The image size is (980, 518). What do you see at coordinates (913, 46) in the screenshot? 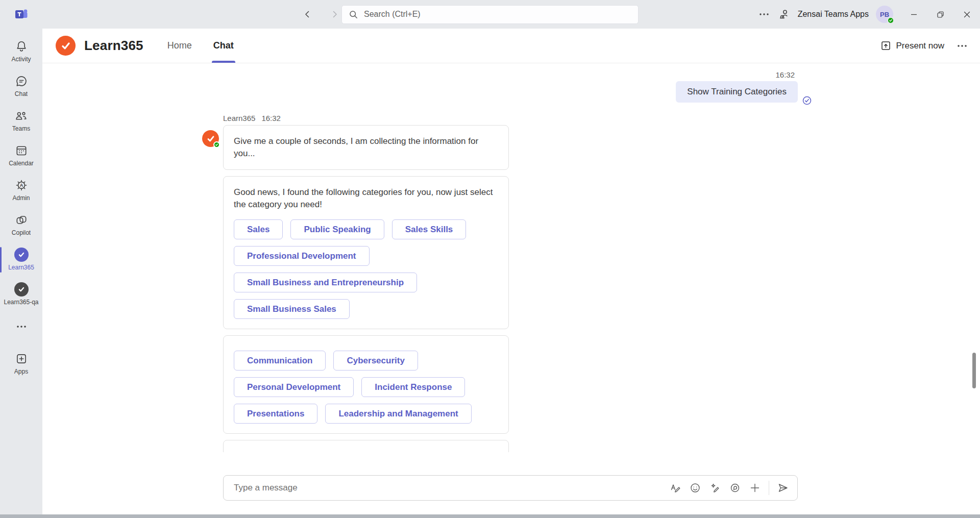
I see `present-now-button: Present now` at bounding box center [913, 46].